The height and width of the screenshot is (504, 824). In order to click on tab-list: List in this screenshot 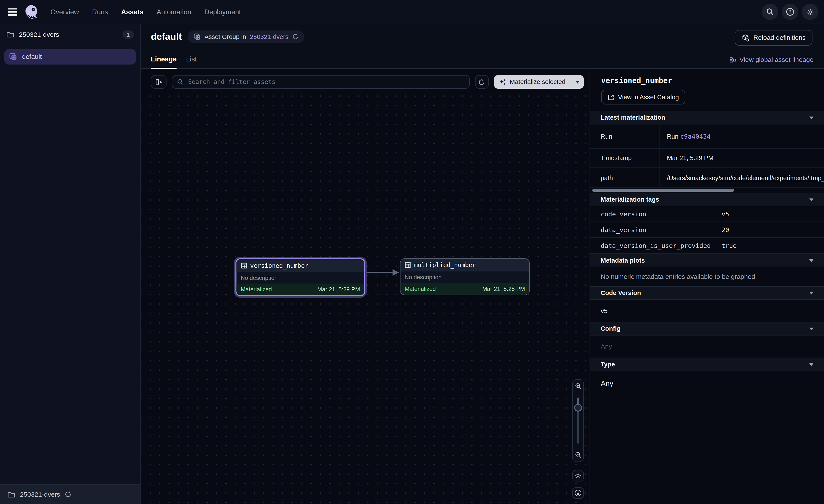, I will do `click(191, 62)`.